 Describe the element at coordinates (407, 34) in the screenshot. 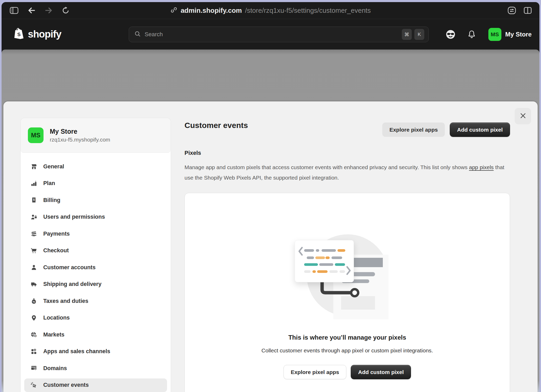

I see `cmd-keycap: ⌘` at that location.